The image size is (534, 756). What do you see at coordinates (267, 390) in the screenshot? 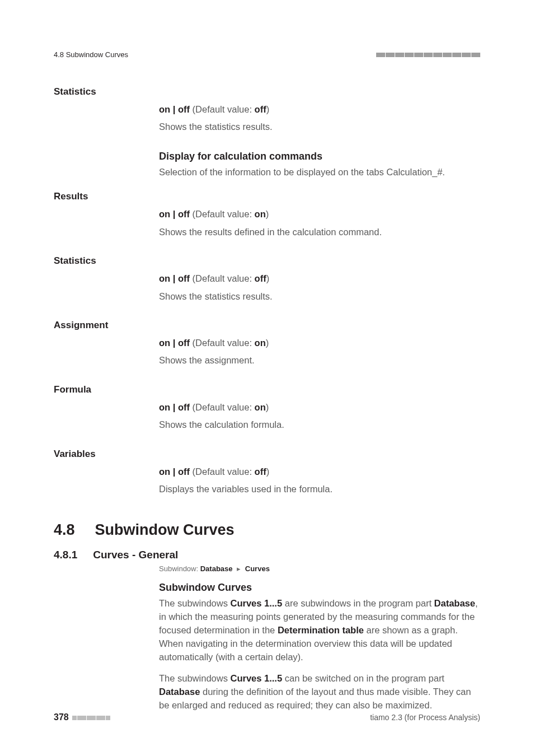
I see `def-label: Formula` at bounding box center [267, 390].